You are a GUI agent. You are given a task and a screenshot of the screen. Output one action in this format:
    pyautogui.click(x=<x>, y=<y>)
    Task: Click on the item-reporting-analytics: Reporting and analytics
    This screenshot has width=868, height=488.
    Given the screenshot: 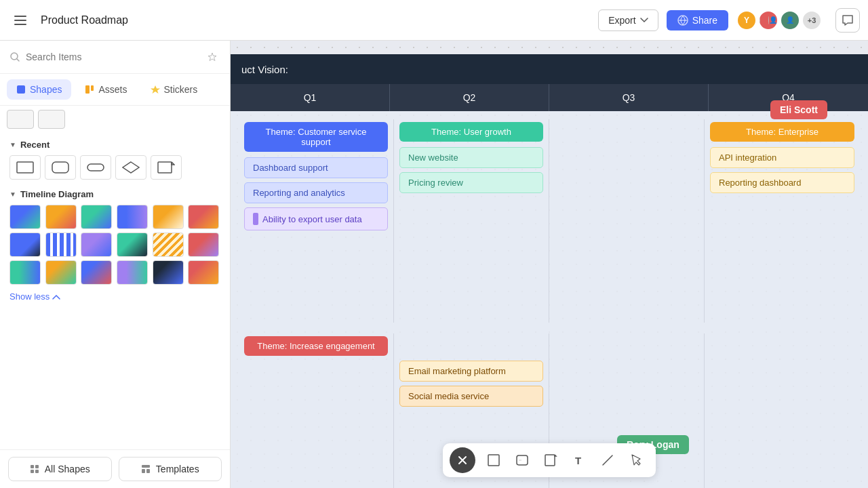 What is the action you would take?
    pyautogui.click(x=316, y=192)
    